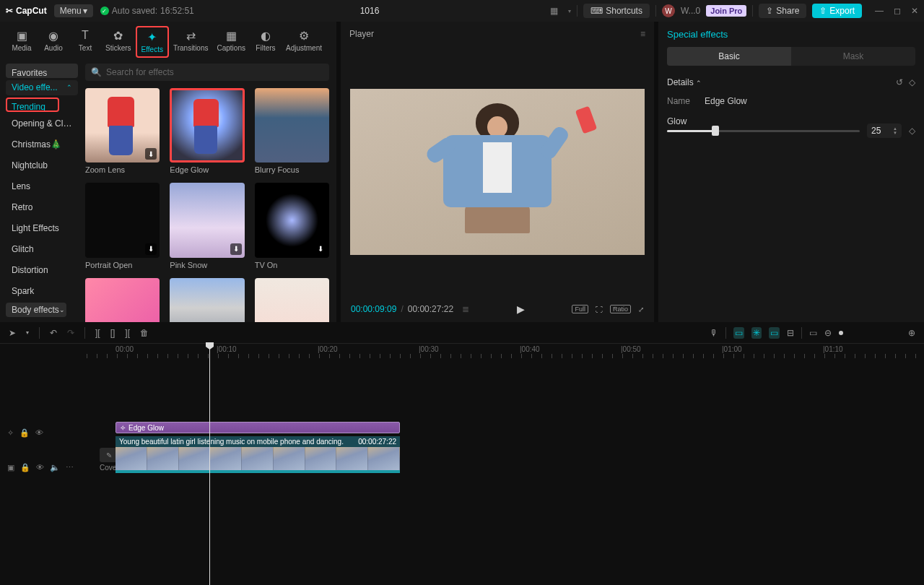  What do you see at coordinates (739, 333) in the screenshot?
I see `magnet-icon: ▭` at bounding box center [739, 333].